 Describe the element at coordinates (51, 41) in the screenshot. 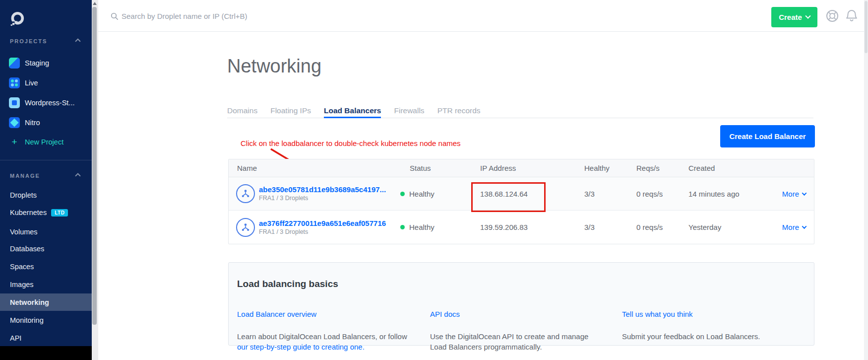

I see `projects-section-header: PROJECTS` at that location.